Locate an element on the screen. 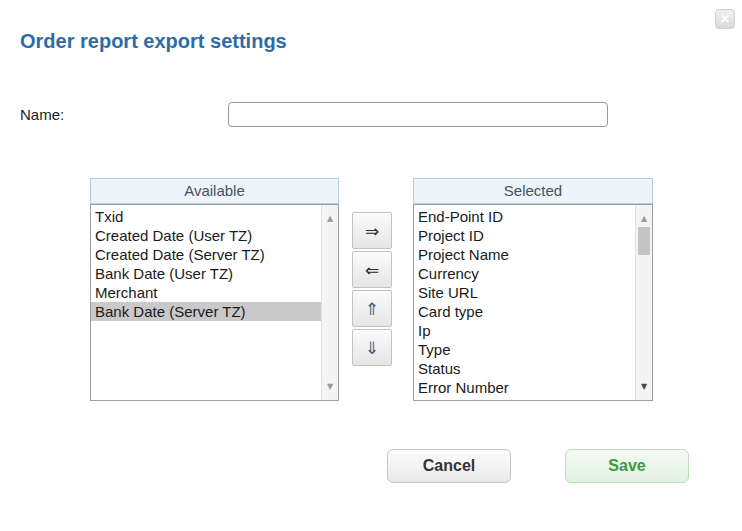  close-icon: ✕ is located at coordinates (725, 19).